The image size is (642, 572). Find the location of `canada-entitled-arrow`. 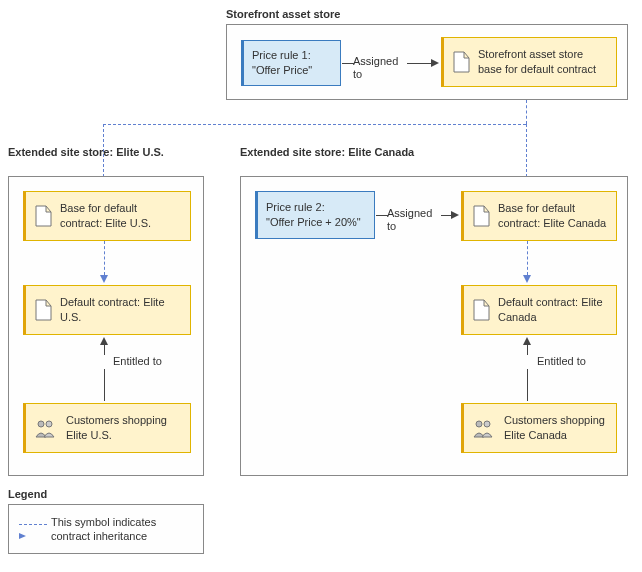

canada-entitled-arrow is located at coordinates (527, 341).